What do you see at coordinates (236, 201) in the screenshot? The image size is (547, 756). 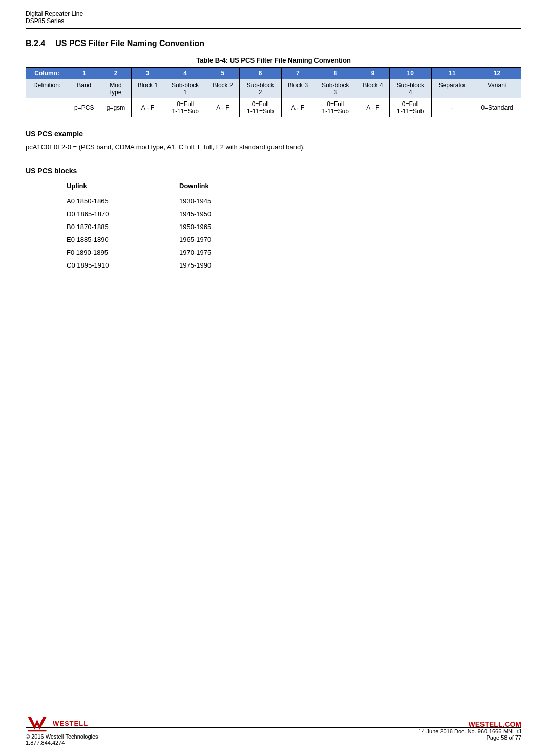 I see `block-downlink-0: 1930-1945` at bounding box center [236, 201].